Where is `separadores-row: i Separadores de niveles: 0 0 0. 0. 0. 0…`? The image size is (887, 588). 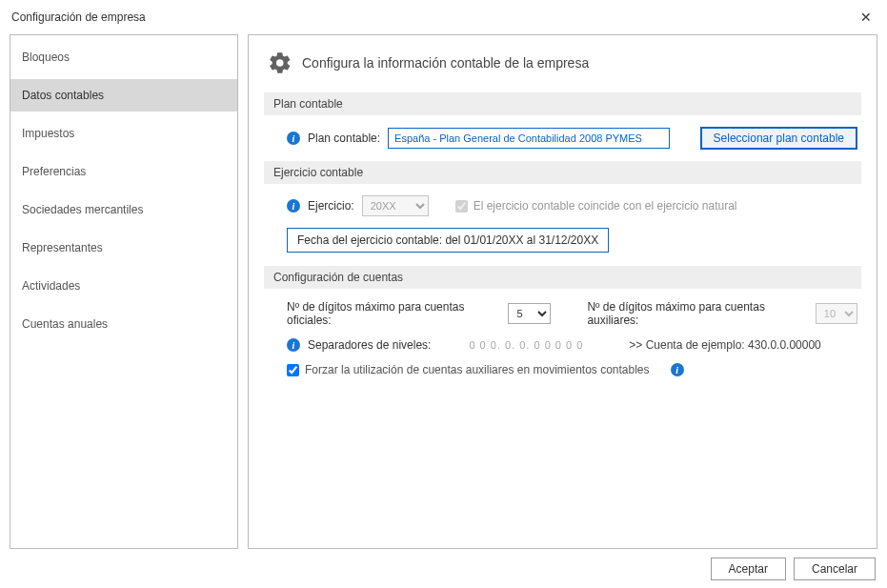 separadores-row: i Separadores de niveles: 0 0 0. 0. 0. 0… is located at coordinates (562, 345).